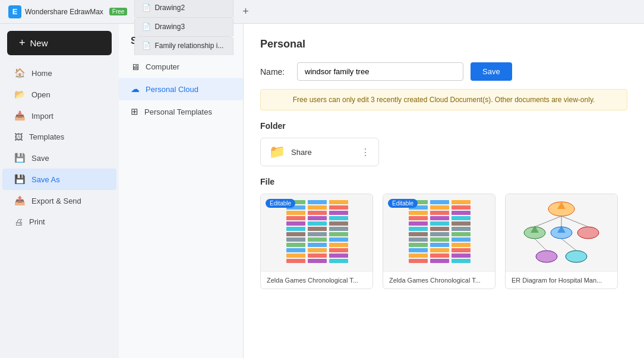 This screenshot has width=644, height=358. Describe the element at coordinates (184, 27) in the screenshot. I see `tab-drawing3: 📄 Drawing3` at that location.